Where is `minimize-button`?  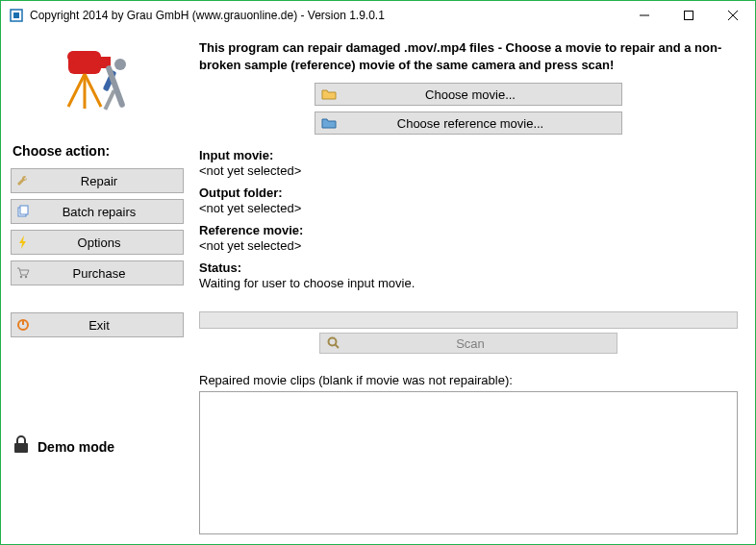 minimize-button is located at coordinates (644, 15).